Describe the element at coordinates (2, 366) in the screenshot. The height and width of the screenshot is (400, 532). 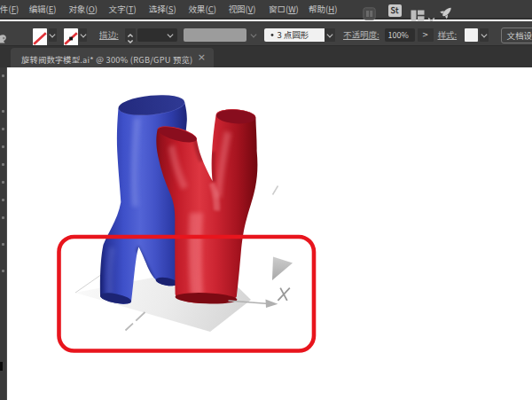
I see `tool-color-chip` at that location.